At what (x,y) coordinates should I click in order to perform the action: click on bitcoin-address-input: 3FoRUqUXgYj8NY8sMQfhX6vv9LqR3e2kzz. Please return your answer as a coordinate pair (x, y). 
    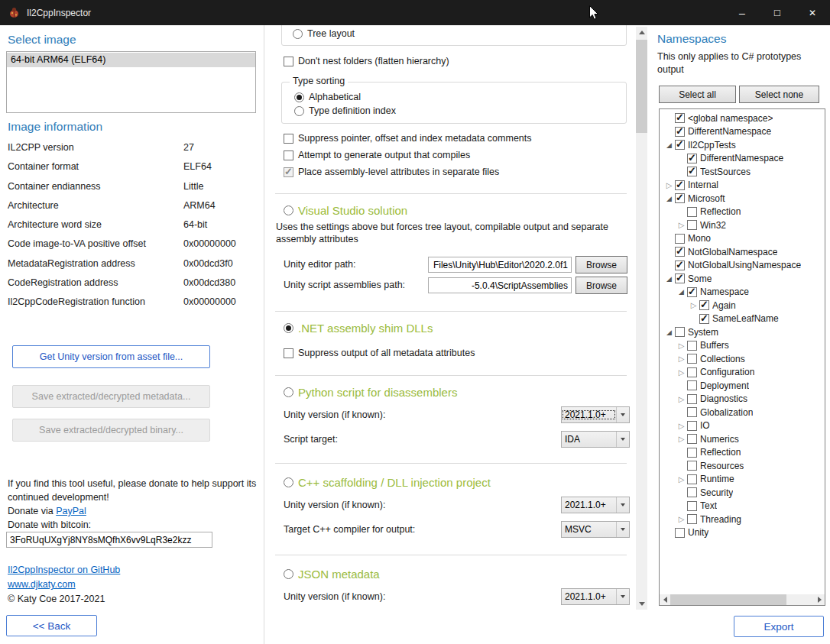
    Looking at the image, I should click on (109, 539).